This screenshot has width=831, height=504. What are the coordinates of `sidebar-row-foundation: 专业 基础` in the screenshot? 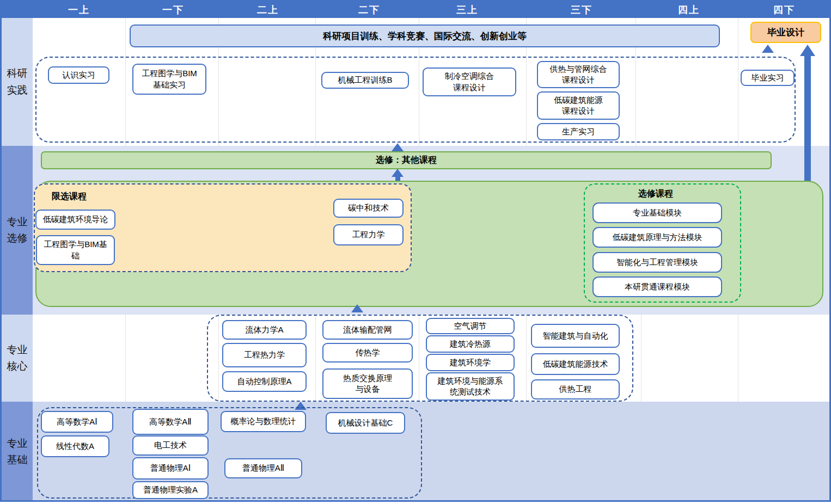 It's located at (17, 452).